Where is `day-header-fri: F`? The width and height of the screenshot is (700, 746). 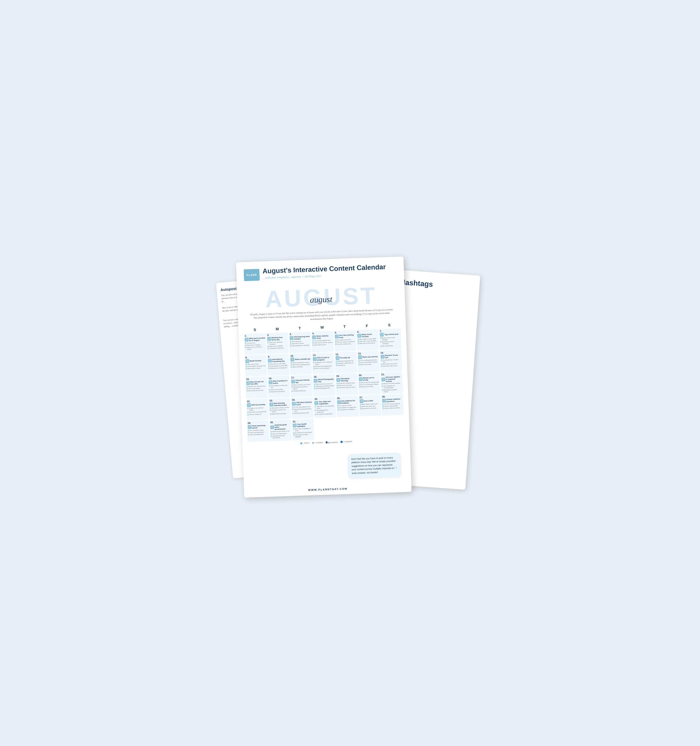
day-header-fri: F is located at coordinates (367, 326).